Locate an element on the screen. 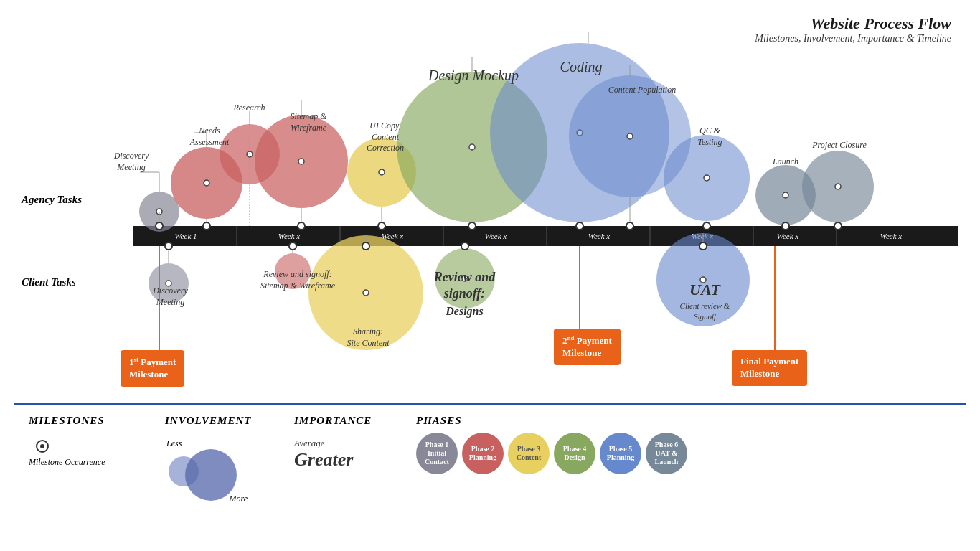  legend-importance: IMPORTANCE Average Greater is located at coordinates (344, 443).